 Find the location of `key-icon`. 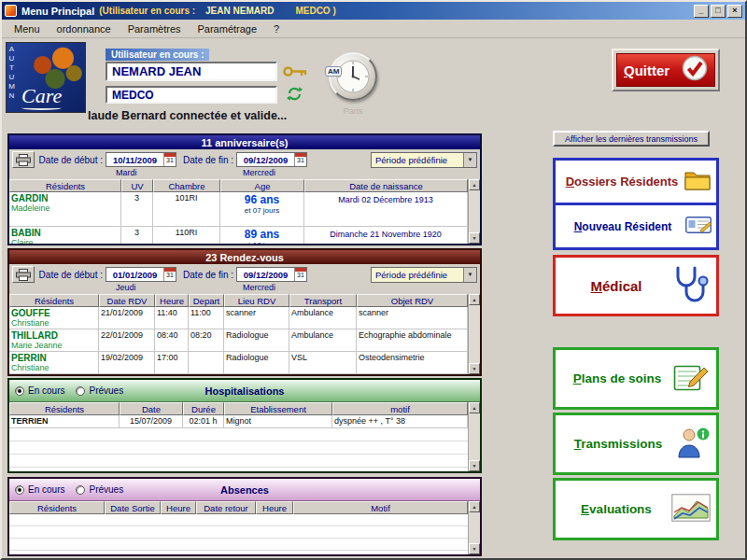

key-icon is located at coordinates (295, 73).